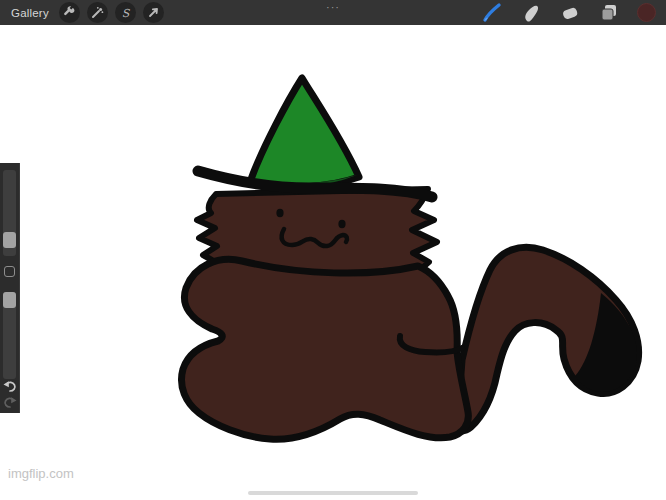  What do you see at coordinates (574, 12) in the screenshot?
I see `paint-tools` at bounding box center [574, 12].